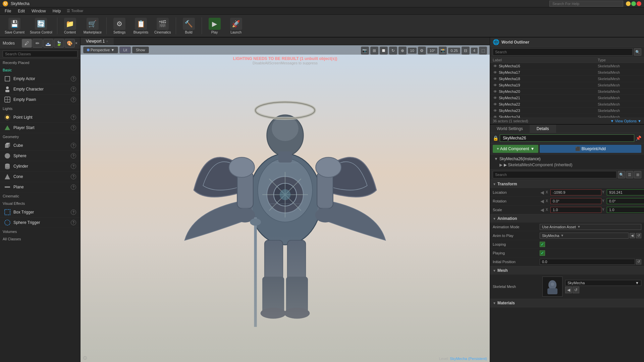  What do you see at coordinates (542, 244) in the screenshot?
I see `looping-checkbox: ✓` at bounding box center [542, 244].